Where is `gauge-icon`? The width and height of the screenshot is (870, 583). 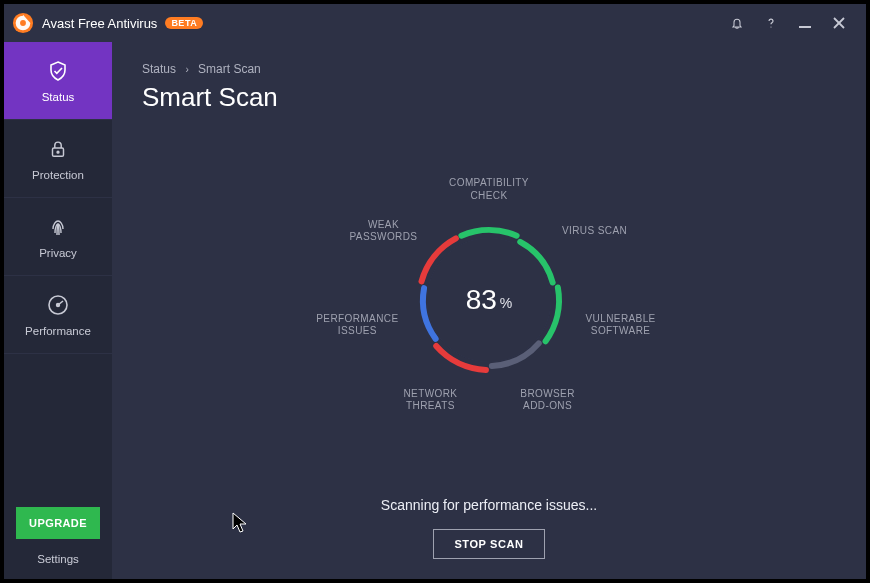 gauge-icon is located at coordinates (58, 305).